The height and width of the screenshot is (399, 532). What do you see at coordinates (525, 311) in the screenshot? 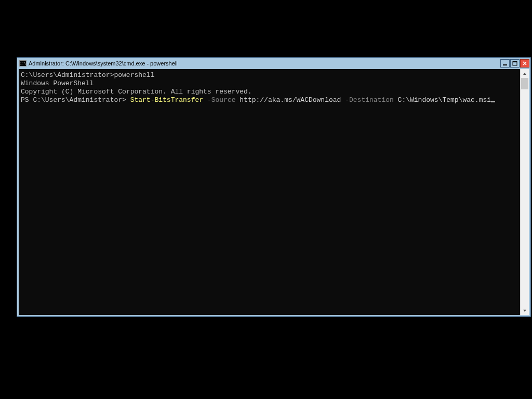
I see `scroll-down-button` at bounding box center [525, 311].